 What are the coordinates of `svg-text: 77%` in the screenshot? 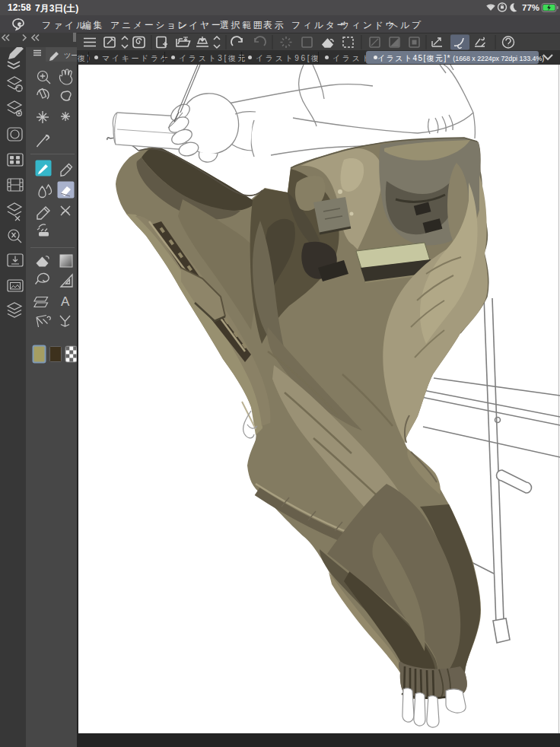 It's located at (531, 8).